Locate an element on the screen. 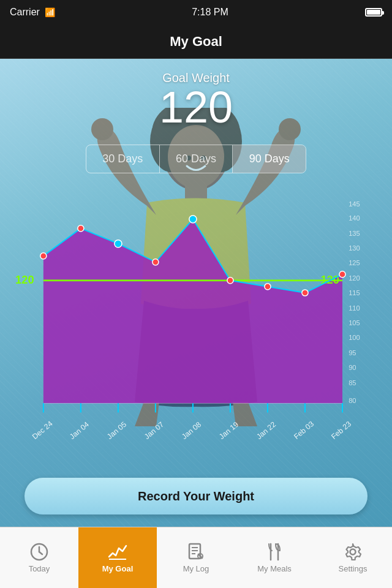 The width and height of the screenshot is (392, 588). page-title: My Goal is located at coordinates (196, 42).